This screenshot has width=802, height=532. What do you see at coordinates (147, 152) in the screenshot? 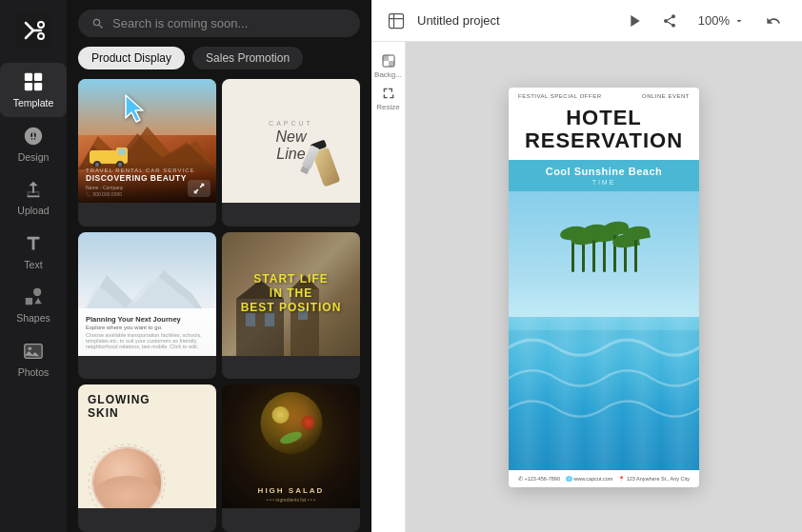
I see `template-card-travel: Travel Rental Car Service DISCOVERING BE…` at bounding box center [147, 152].